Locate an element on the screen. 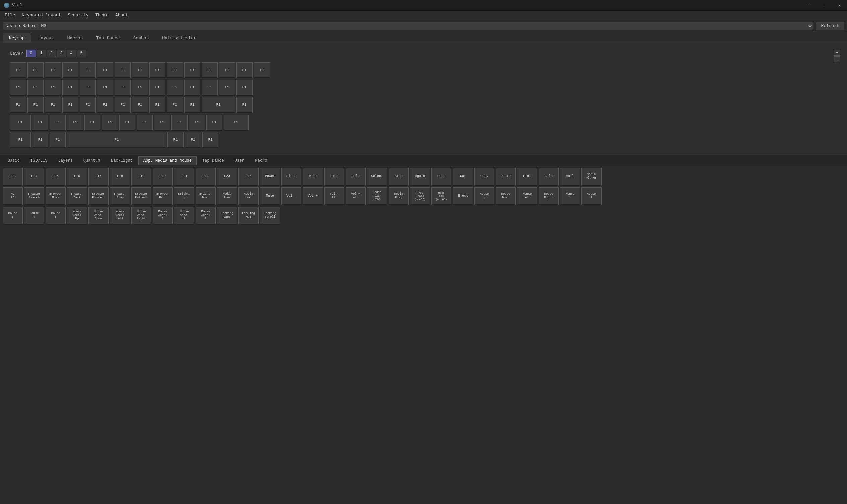 The image size is (847, 504). grid-key-mouse-accel-2: MouseAccel2 is located at coordinates (206, 216).